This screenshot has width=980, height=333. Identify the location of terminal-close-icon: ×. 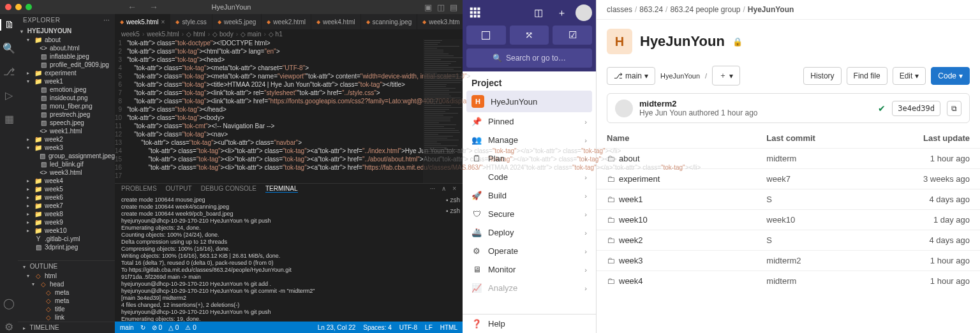
(454, 189).